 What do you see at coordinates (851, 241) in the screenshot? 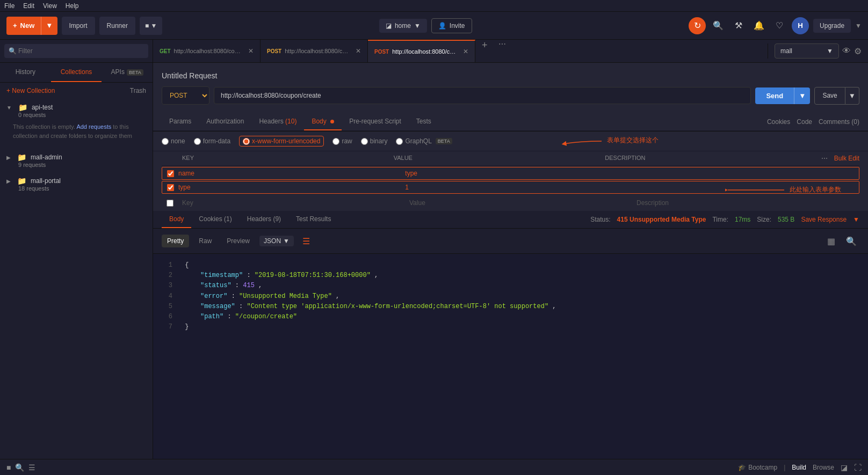
I see `search-response-button: 🔍` at bounding box center [851, 241].